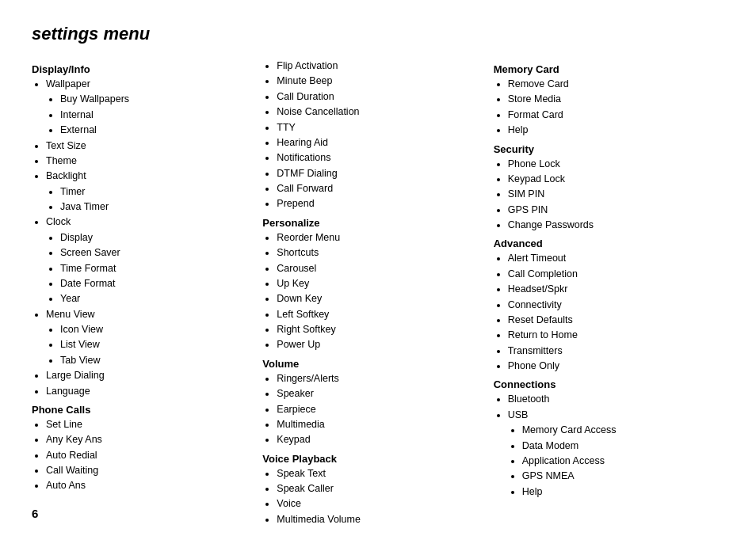 The image size is (756, 536). What do you see at coordinates (157, 329) in the screenshot?
I see `list-item: Icon View` at bounding box center [157, 329].